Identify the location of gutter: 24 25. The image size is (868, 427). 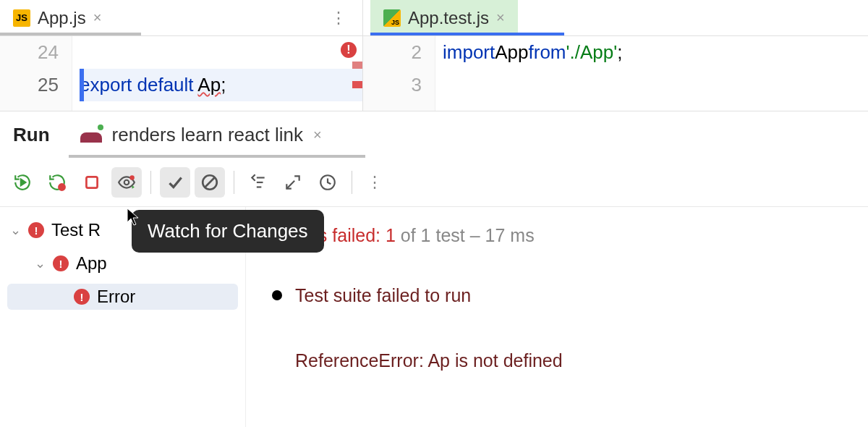
(36, 74).